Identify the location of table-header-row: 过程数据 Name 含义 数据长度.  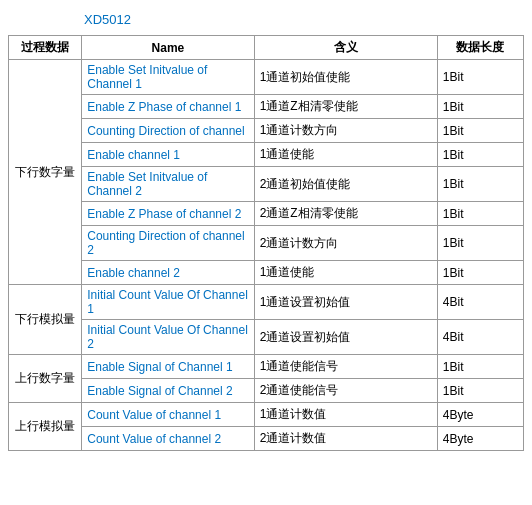
(266, 48).